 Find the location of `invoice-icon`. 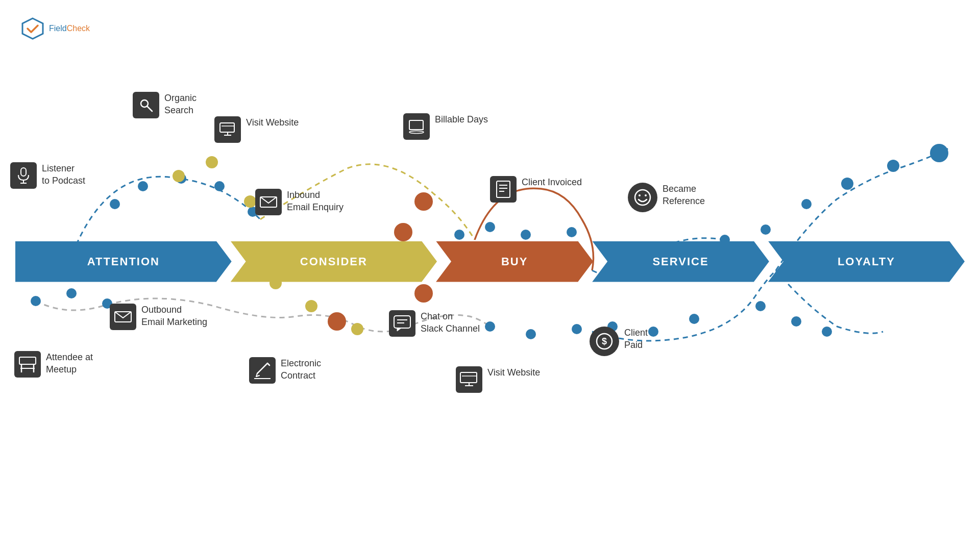

invoice-icon is located at coordinates (503, 189).